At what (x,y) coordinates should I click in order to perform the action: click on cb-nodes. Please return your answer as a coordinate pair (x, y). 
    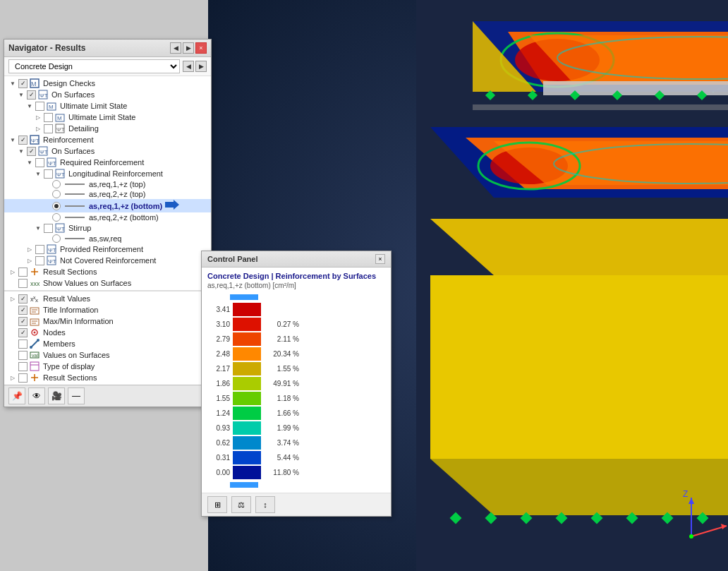
    Looking at the image, I should click on (23, 333).